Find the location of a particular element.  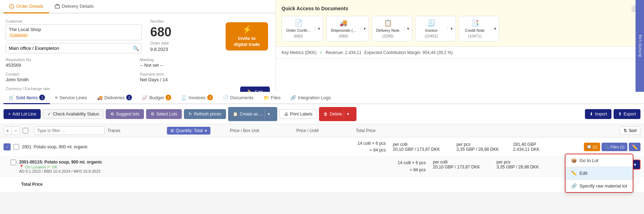

integration-logs-icon: 🔗 is located at coordinates (293, 97).